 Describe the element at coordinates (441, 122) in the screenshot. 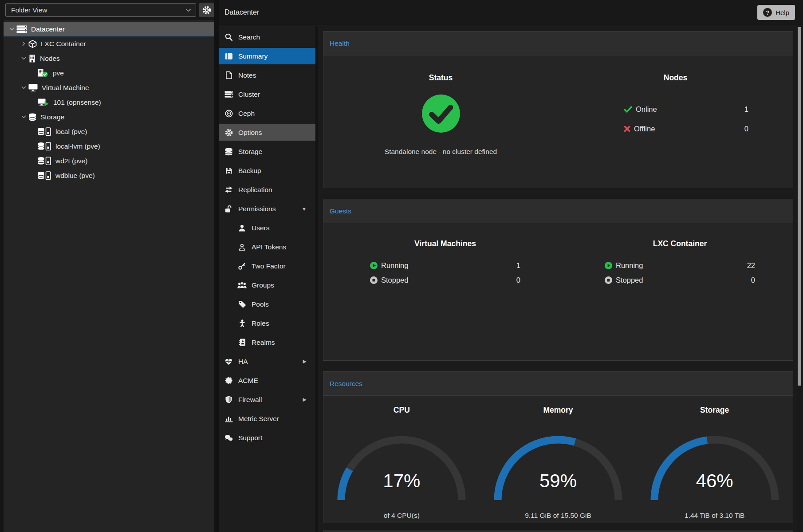

I see `status-column: Status Standalone node - no cluster defi…` at that location.